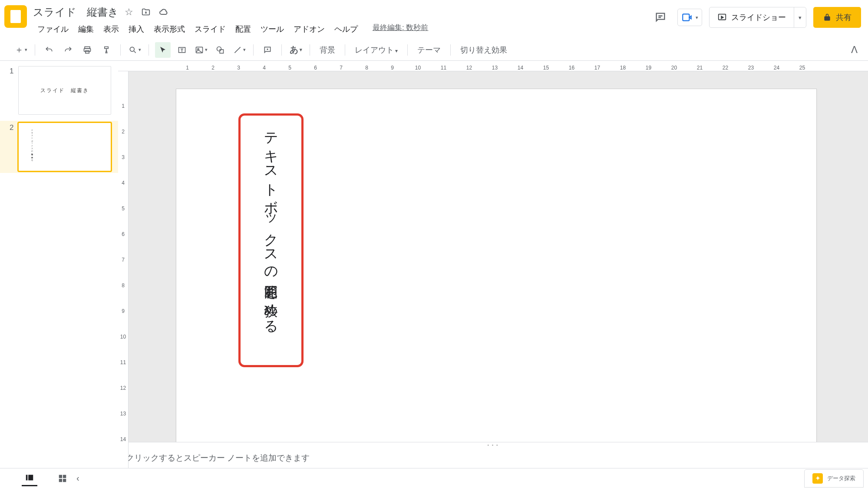  What do you see at coordinates (493, 459) in the screenshot?
I see `speaker-notes: クリックするとスピーカー ノートを追加できます` at bounding box center [493, 459].